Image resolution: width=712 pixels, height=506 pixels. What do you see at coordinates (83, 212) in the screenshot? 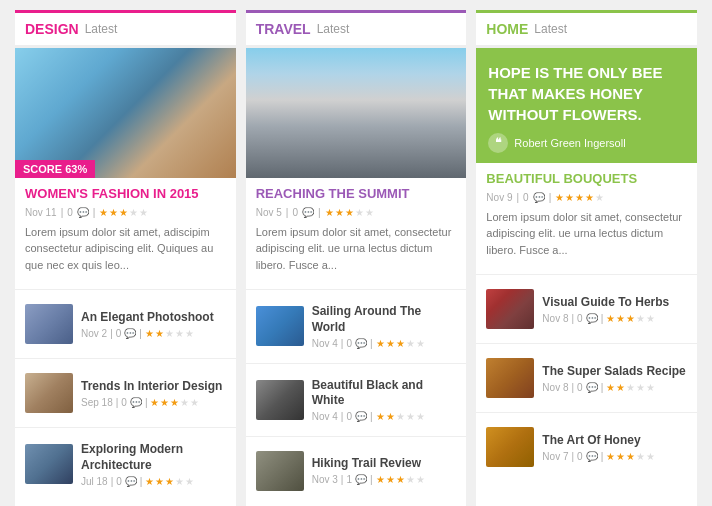
I see `comment-icon: 💬` at bounding box center [83, 212].